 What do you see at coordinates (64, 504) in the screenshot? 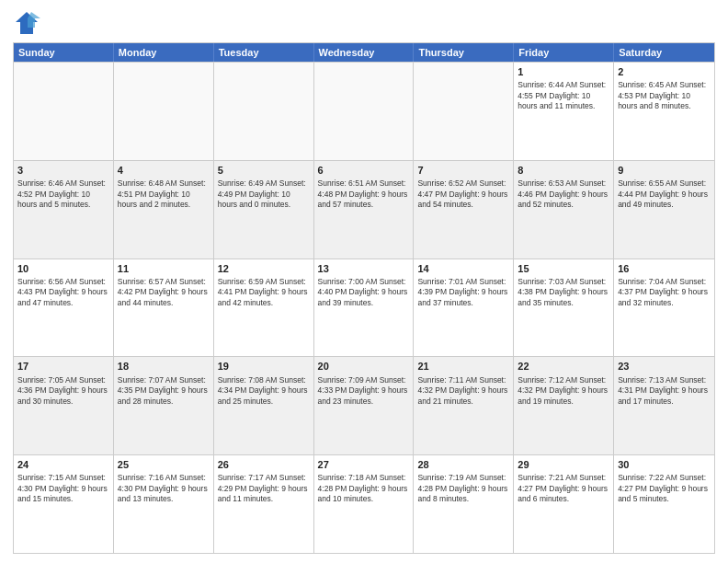
I see `calendar-cell: 24Sunrise: 7:15 AM Sunset: 4:30 PM Dayli…` at bounding box center [64, 504].